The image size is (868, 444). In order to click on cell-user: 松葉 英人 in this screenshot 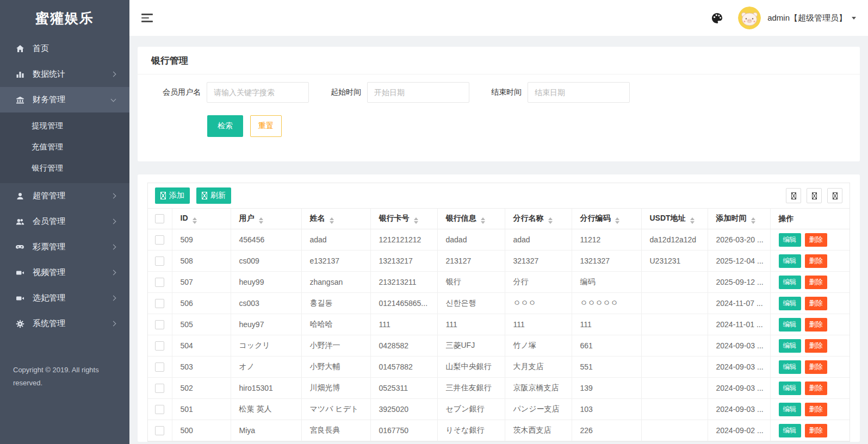, I will do `click(266, 410)`.